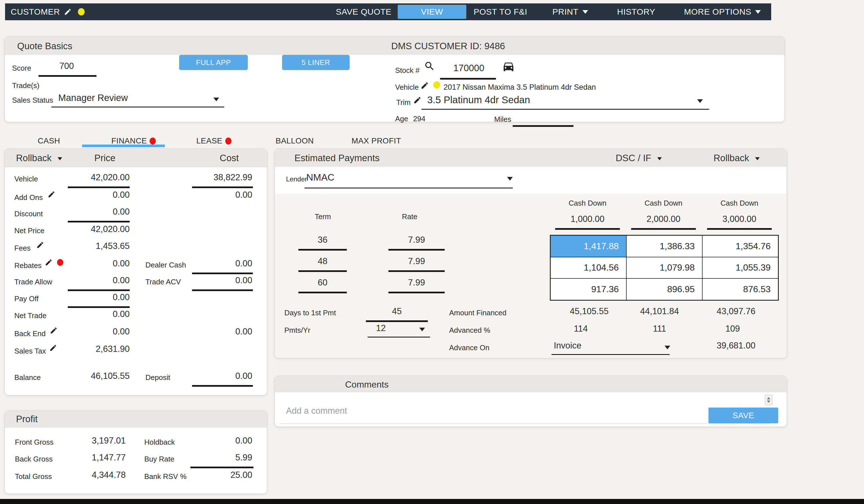 Image resolution: width=864 pixels, height=504 pixels. What do you see at coordinates (40, 245) in the screenshot?
I see `edit-fees-pencil-icon` at bounding box center [40, 245].